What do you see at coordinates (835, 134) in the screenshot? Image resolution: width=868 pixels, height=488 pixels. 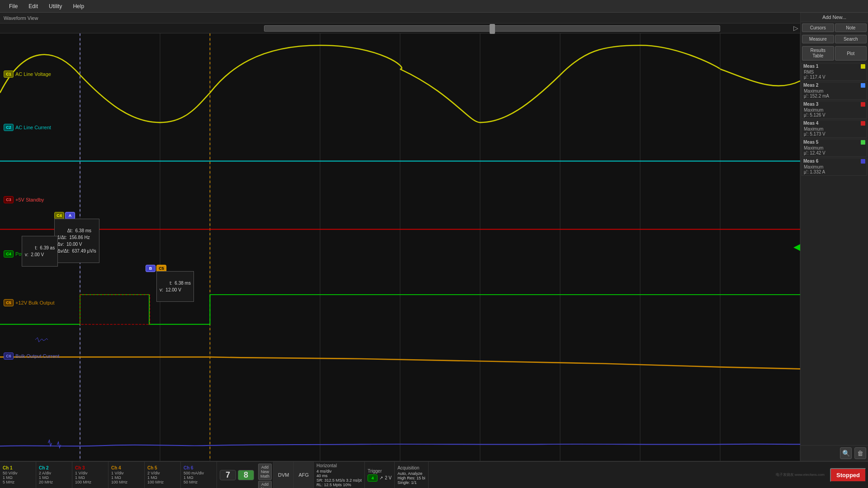 I see `meas-value-4: µ': 5.173 V` at bounding box center [835, 134].